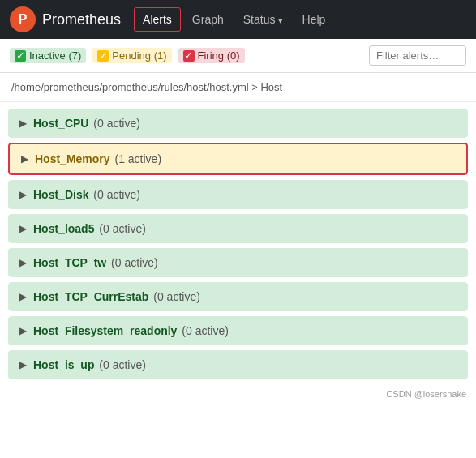 The width and height of the screenshot is (476, 458). What do you see at coordinates (238, 123) in the screenshot?
I see `alert-group: ▶ Host_CPU (0 active)` at bounding box center [238, 123].